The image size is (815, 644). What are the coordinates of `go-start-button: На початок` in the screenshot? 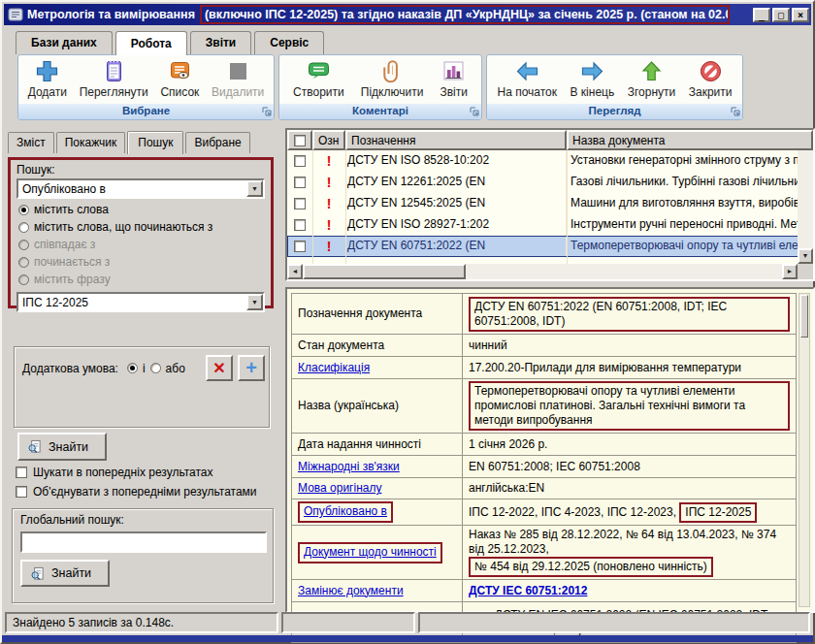 It's located at (527, 79).